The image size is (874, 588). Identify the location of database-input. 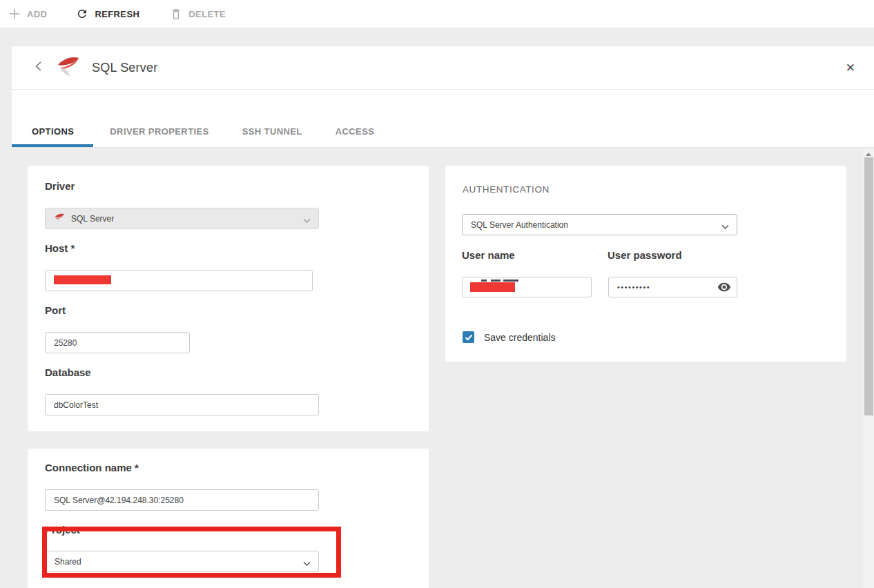
(182, 404).